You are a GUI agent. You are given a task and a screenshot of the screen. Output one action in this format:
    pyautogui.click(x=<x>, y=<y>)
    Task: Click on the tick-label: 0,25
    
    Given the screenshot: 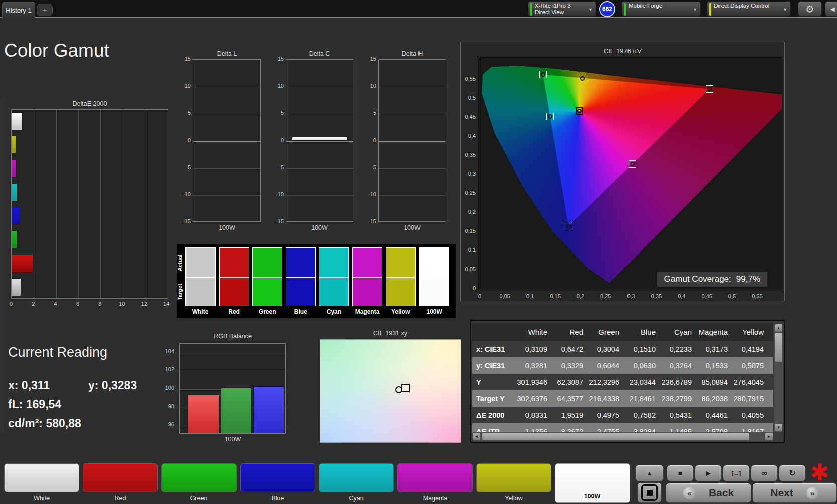 What is the action you would take?
    pyautogui.click(x=606, y=296)
    